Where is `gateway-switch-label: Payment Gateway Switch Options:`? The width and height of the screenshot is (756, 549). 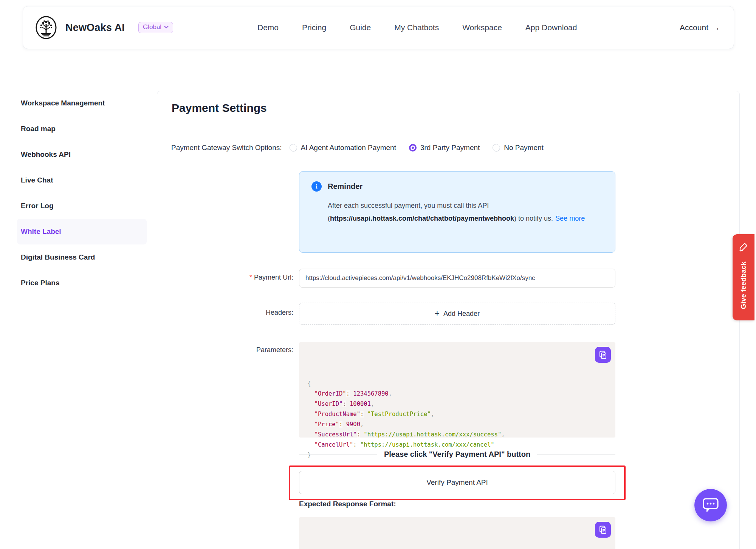
gateway-switch-label: Payment Gateway Switch Options: is located at coordinates (227, 148).